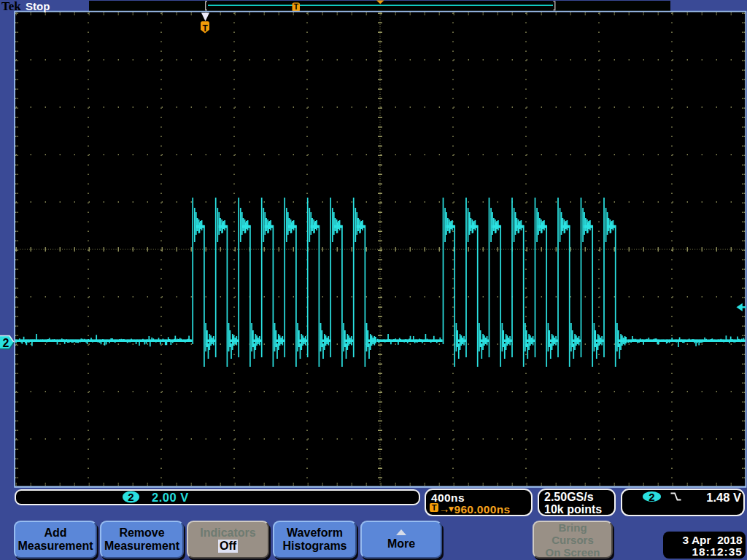 This screenshot has width=747, height=560. Describe the element at coordinates (724, 497) in the screenshot. I see `svg-text: 1.48 V` at that location.